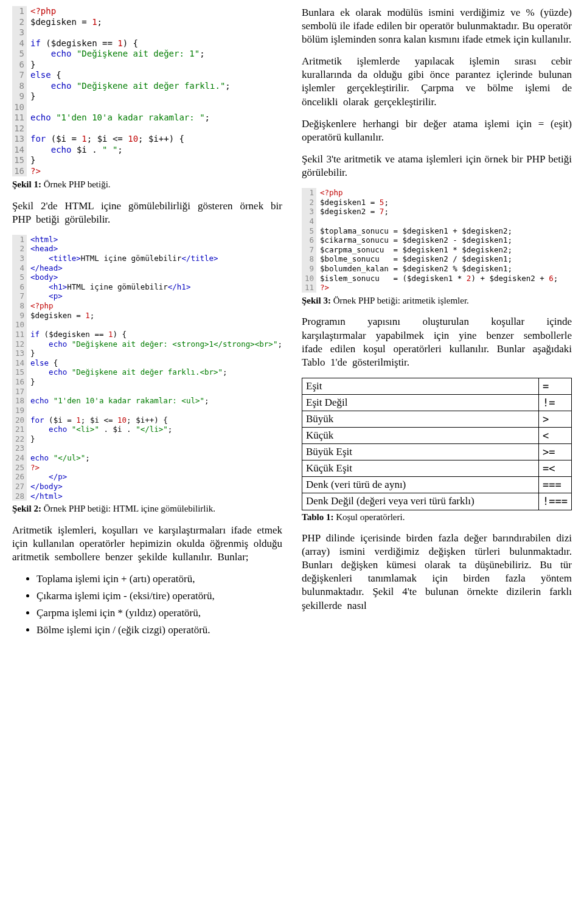 The width and height of the screenshot is (584, 924). Describe the element at coordinates (159, 596) in the screenshot. I see `list-item: Çıkarma işlemi içim - (eksi/tire) operat…` at that location.